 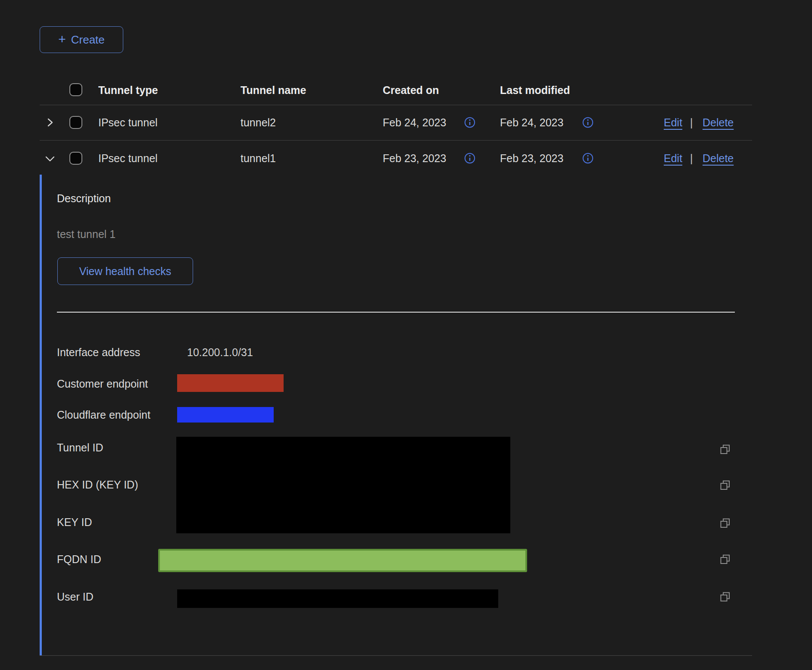 What do you see at coordinates (128, 90) in the screenshot?
I see `column-header-tunnel-type: Tunnel type` at bounding box center [128, 90].